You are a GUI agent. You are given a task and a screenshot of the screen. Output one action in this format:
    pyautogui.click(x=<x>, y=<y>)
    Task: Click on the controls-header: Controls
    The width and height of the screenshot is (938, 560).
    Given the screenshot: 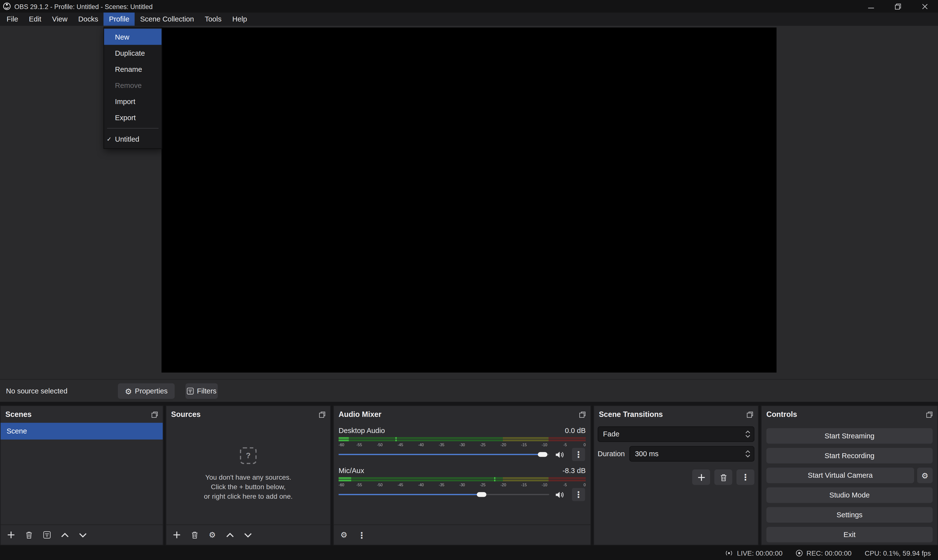 What is the action you would take?
    pyautogui.click(x=850, y=414)
    